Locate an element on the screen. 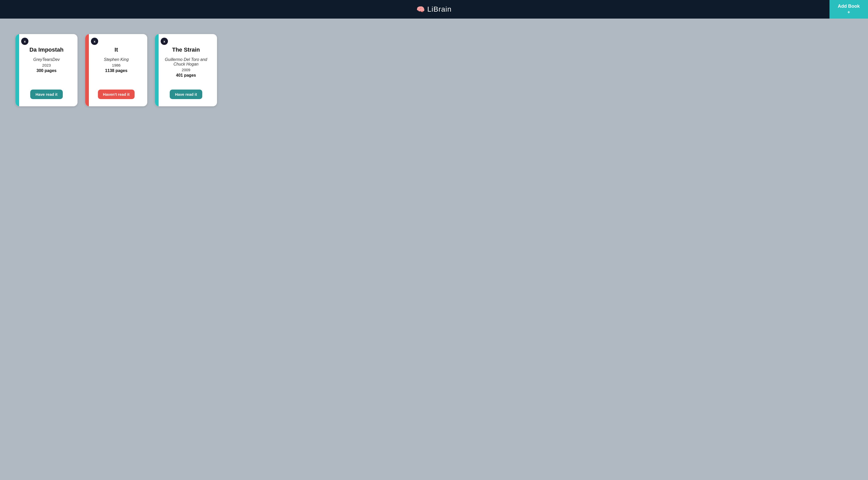  book-title: Da Impostah is located at coordinates (46, 50).